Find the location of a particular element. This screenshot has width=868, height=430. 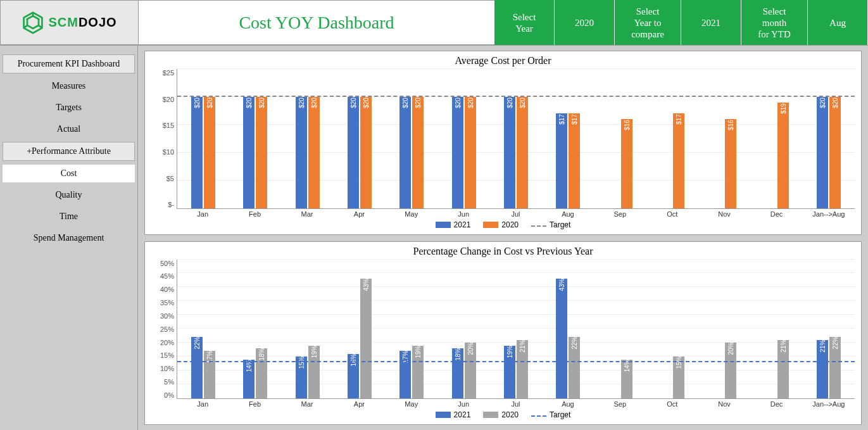

sidebar-header-kpi: Procurement KPI Dashboard is located at coordinates (68, 64).